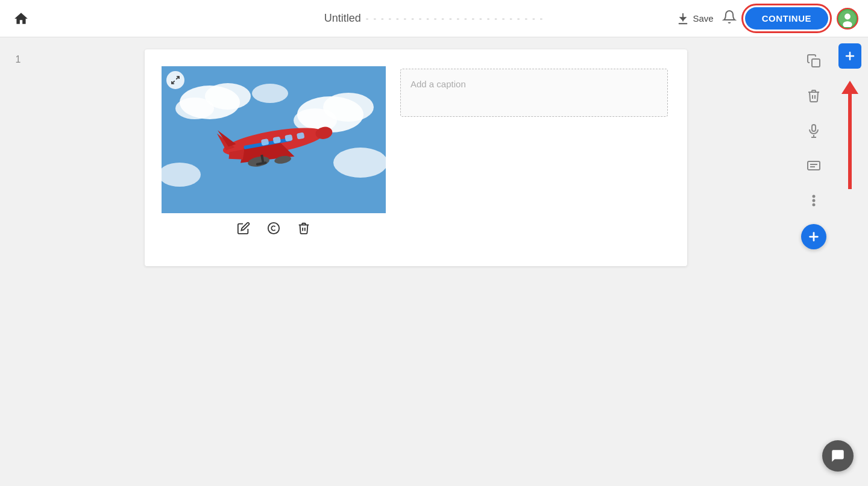  I want to click on save-button: Save, so click(694, 19).